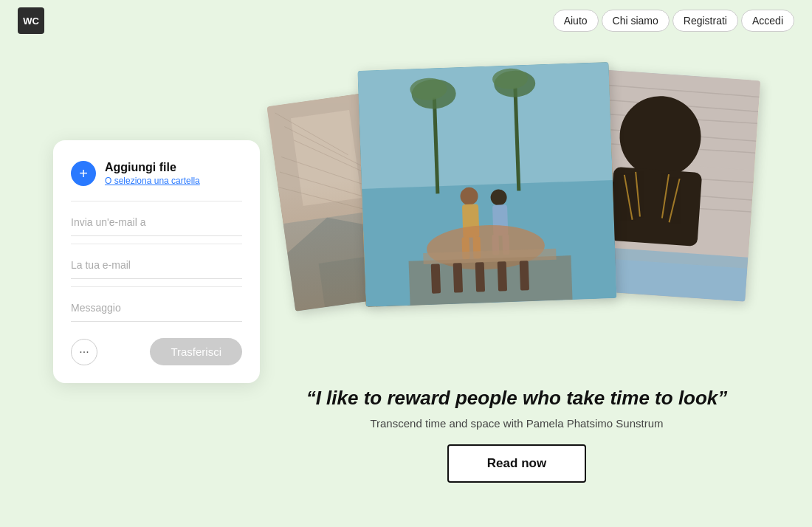  Describe the element at coordinates (84, 352) in the screenshot. I see `more-options-button: ···` at that location.